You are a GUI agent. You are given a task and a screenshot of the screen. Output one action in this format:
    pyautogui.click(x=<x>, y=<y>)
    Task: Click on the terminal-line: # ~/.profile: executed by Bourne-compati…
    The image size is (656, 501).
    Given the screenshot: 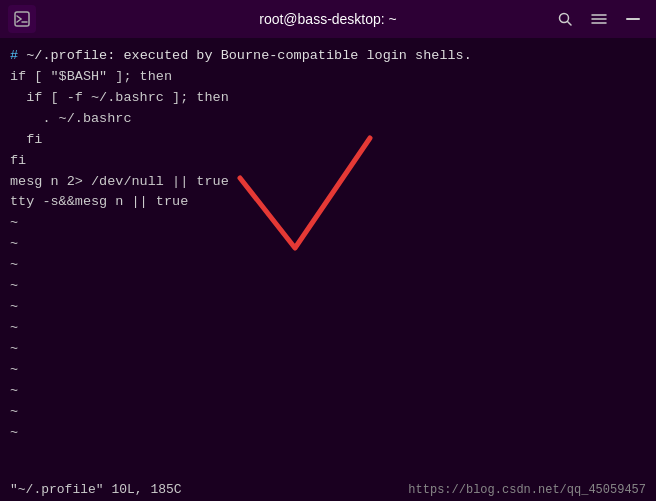 What is the action you would take?
    pyautogui.click(x=328, y=56)
    